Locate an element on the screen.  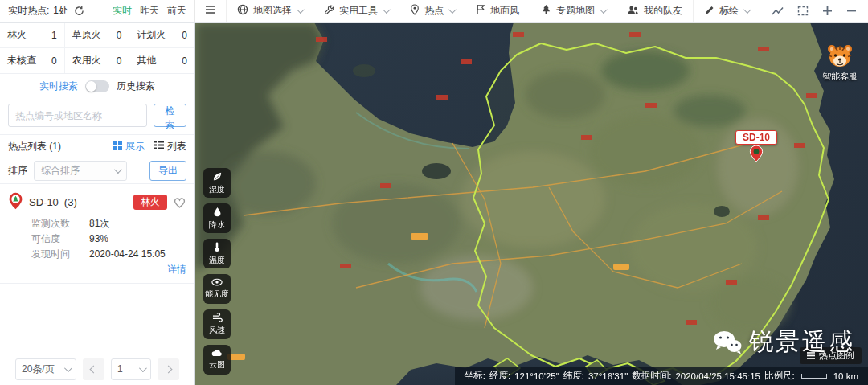
page-number-select: 1 is located at coordinates (131, 370).